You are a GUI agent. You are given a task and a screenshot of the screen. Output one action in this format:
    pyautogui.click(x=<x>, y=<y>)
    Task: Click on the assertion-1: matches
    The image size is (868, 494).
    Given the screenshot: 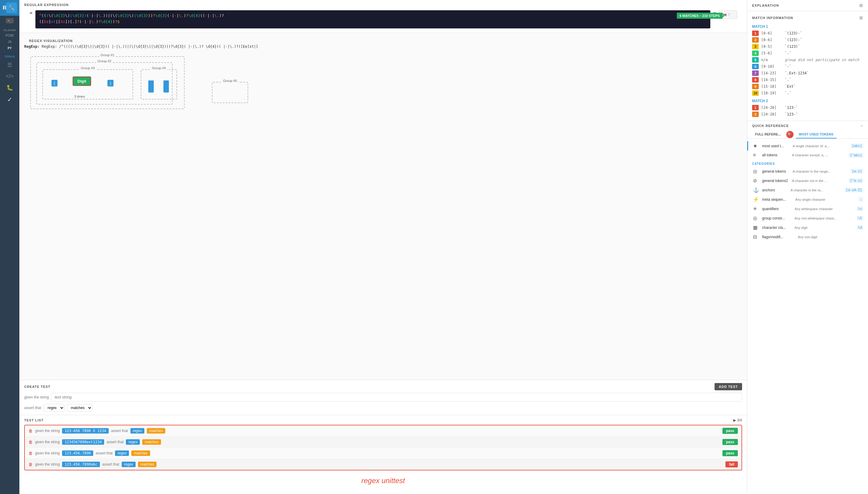 What is the action you would take?
    pyautogui.click(x=156, y=431)
    